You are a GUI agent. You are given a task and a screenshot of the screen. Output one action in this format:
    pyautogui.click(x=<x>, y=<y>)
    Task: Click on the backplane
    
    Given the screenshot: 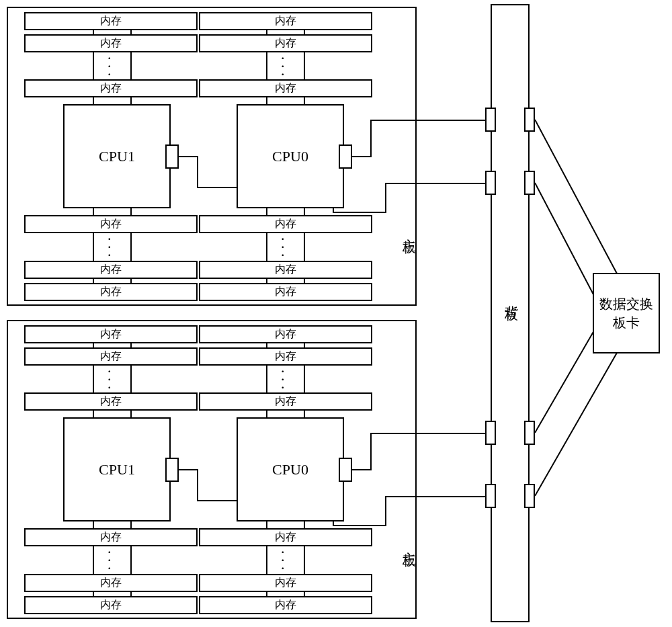 What is the action you would take?
    pyautogui.click(x=510, y=313)
    